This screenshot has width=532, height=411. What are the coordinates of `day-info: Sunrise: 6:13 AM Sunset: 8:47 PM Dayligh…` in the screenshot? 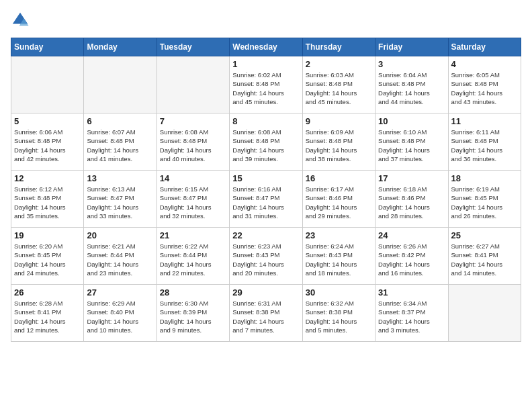 It's located at (120, 203).